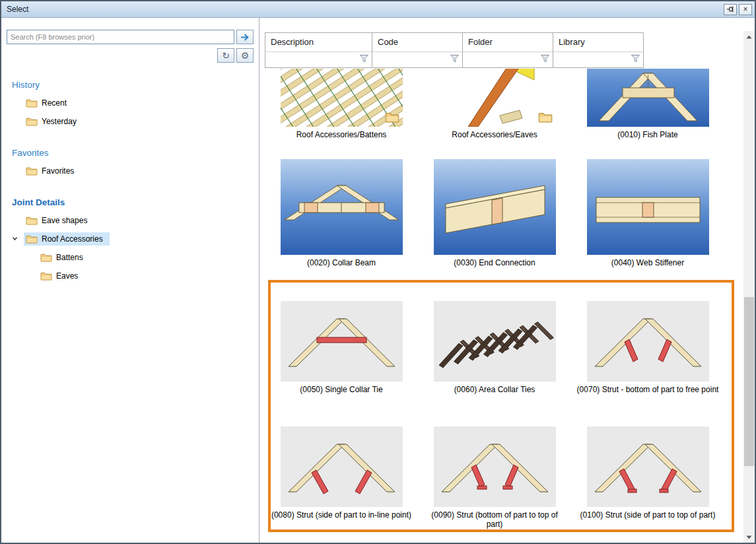 Image resolution: width=756 pixels, height=544 pixels. What do you see at coordinates (648, 467) in the screenshot?
I see `item-thumbnail-strut-side-top` at bounding box center [648, 467].